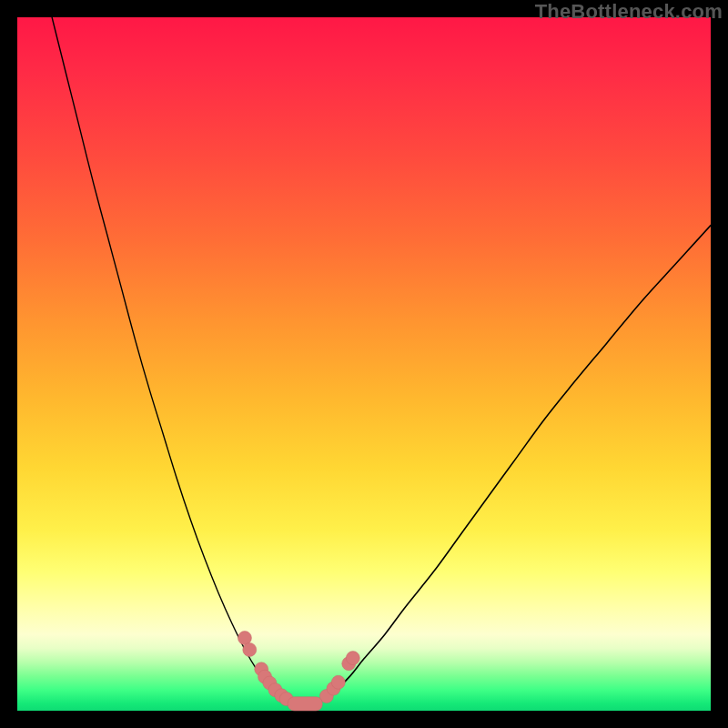 The image size is (728, 728). What do you see at coordinates (305, 704) in the screenshot?
I see `valley-band` at bounding box center [305, 704].